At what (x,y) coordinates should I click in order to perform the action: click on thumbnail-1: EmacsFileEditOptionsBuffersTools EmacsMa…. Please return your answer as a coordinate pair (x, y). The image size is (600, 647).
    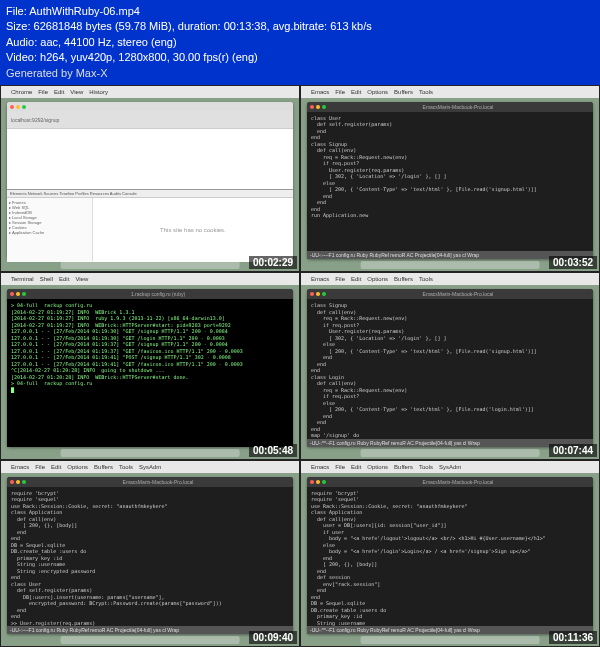
    Looking at the image, I should click on (450, 178).